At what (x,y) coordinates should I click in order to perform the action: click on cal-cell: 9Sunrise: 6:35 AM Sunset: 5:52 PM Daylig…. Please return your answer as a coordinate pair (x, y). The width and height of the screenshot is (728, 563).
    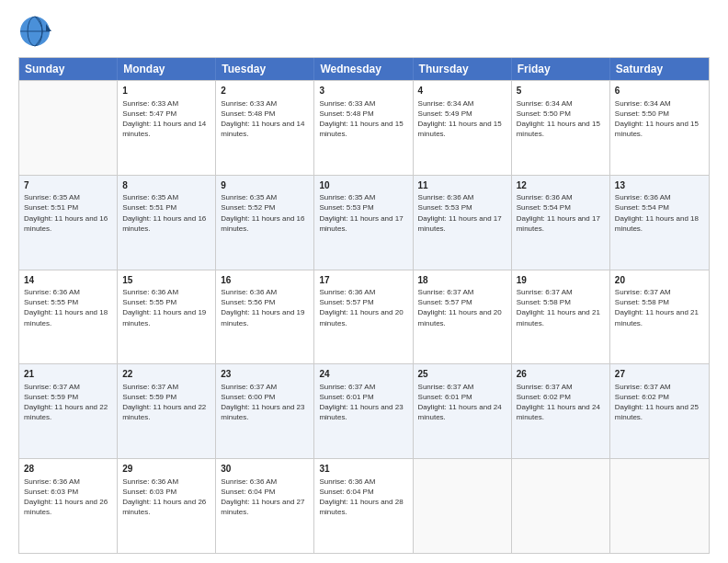
    Looking at the image, I should click on (265, 223).